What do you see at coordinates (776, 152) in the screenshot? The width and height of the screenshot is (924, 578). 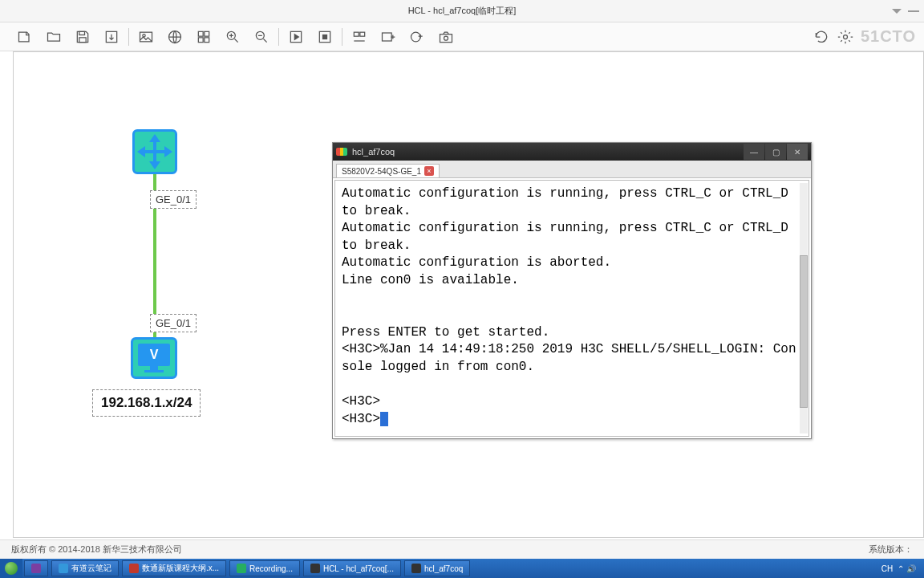 I see `terminal-maximize-button: ▢` at bounding box center [776, 152].